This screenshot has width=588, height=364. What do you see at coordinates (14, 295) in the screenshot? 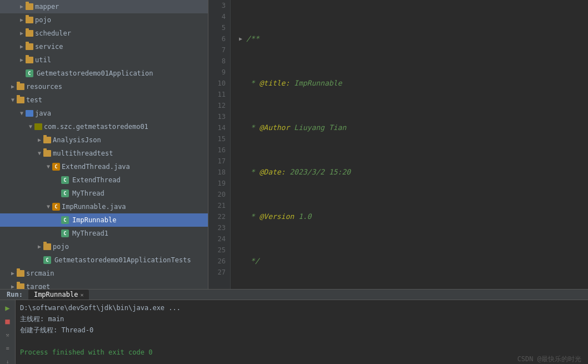
I see `run-label: Run:` at bounding box center [14, 295].